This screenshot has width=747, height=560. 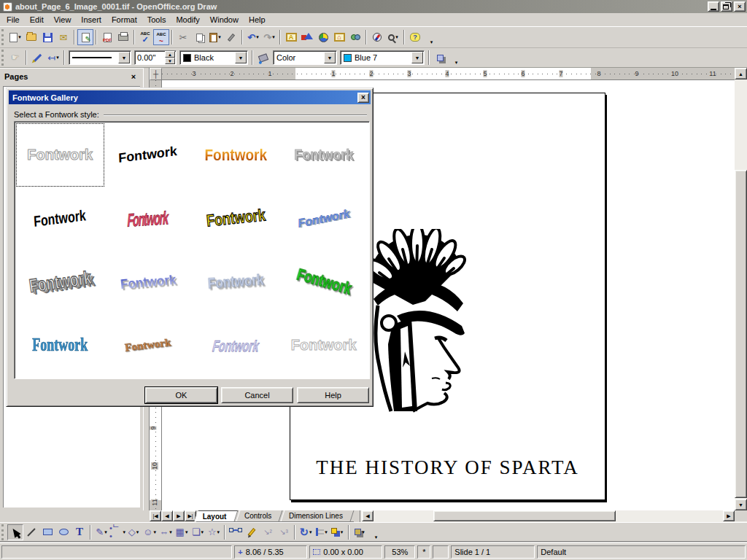 I want to click on fill-color-dropdown-button: ▼, so click(x=417, y=58).